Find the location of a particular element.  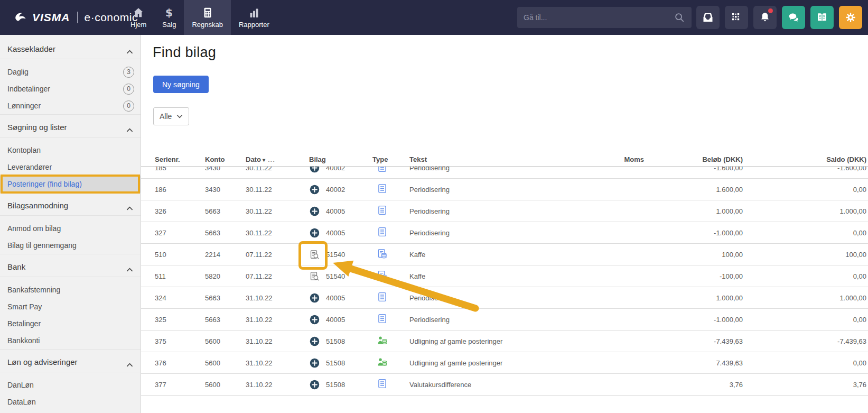

table-row: 326 5663 30.11.22 40005 Periodisering 1.… is located at coordinates (505, 212).